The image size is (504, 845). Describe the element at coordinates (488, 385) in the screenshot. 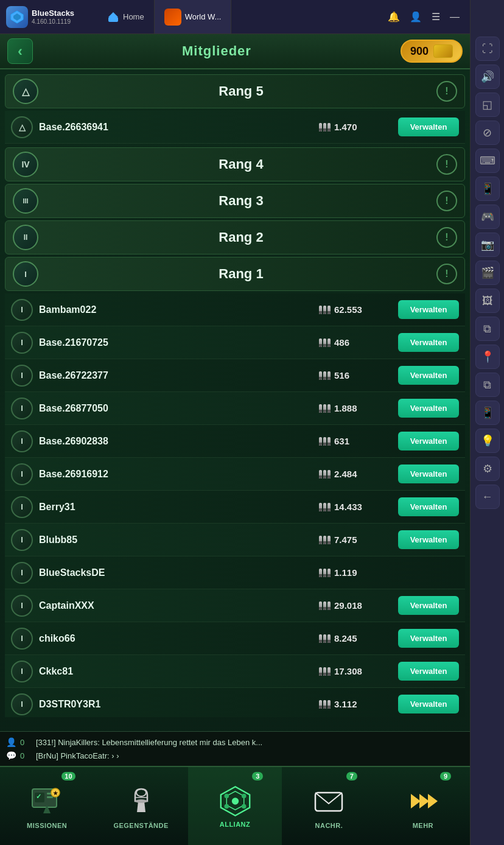

I see `share-button: ⧉` at that location.